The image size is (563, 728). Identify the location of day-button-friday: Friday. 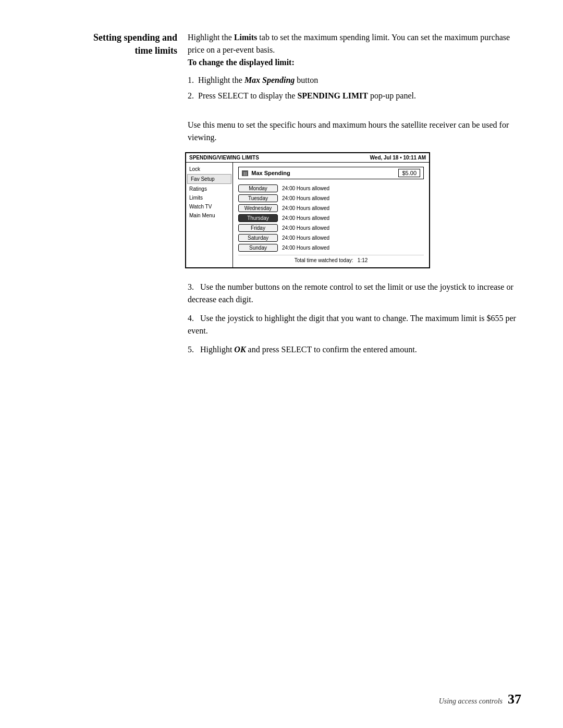
(258, 228).